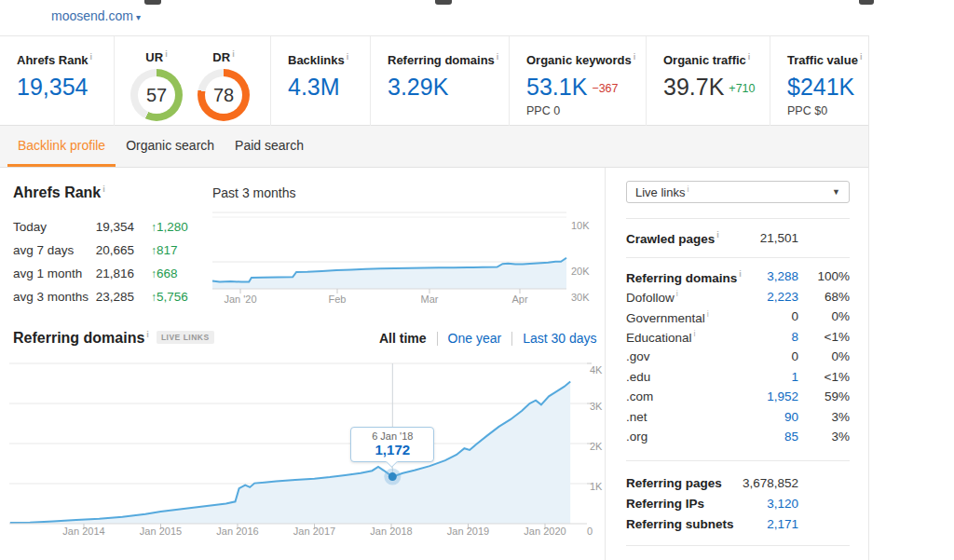 The height and width of the screenshot is (560, 954). I want to click on ur-donut-gauge: 57, so click(157, 95).